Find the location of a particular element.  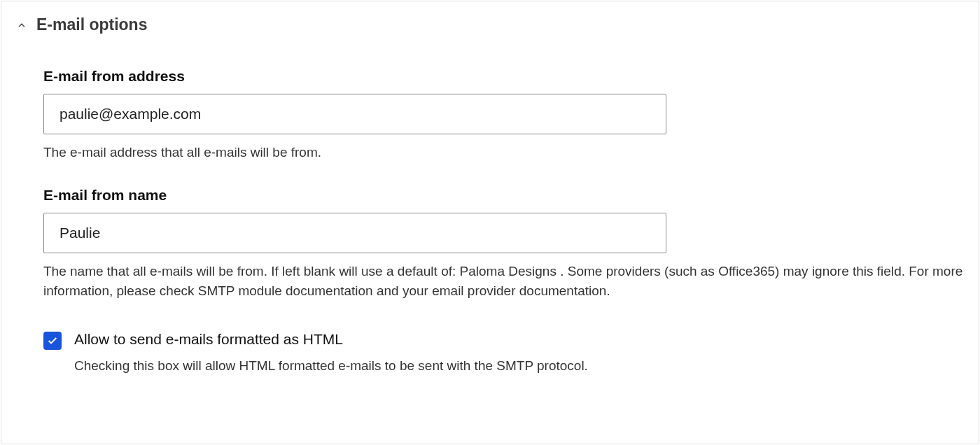

chevron-up-icon is located at coordinates (22, 25).